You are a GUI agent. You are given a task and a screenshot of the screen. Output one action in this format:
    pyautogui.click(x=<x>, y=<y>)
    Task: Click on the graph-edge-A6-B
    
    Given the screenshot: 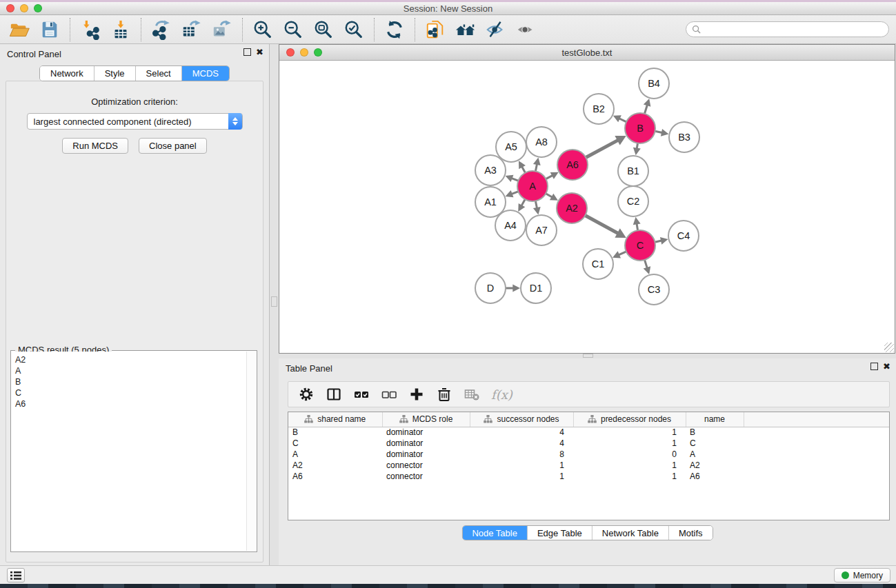 What is the action you would take?
    pyautogui.click(x=606, y=146)
    